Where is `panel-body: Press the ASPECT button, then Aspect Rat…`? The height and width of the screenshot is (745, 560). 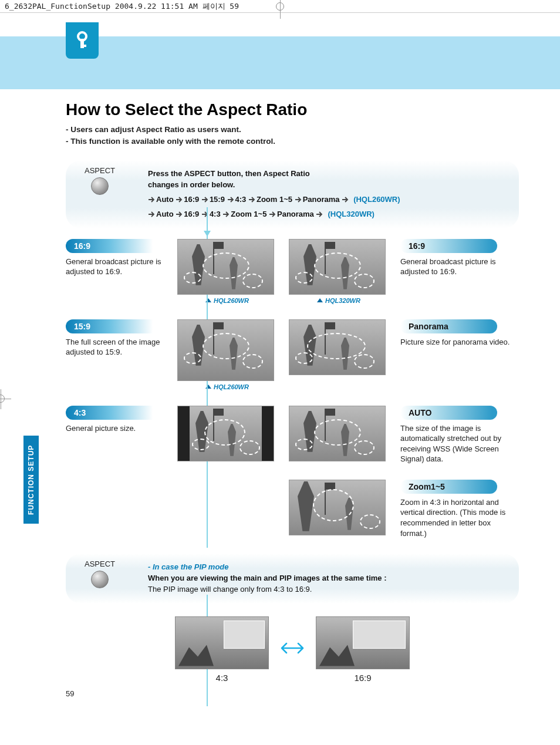
panel-body: Press the ASPECT button, then Aspect Rat… is located at coordinates (328, 194).